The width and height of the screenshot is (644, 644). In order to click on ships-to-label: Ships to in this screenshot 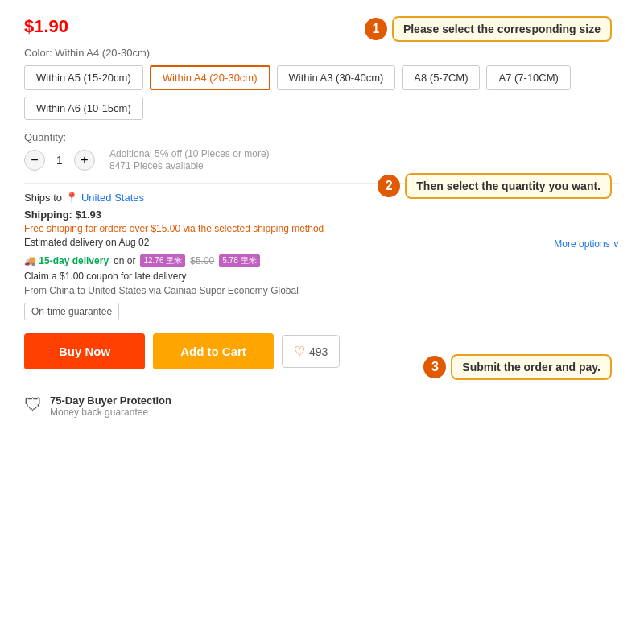, I will do `click(43, 198)`.